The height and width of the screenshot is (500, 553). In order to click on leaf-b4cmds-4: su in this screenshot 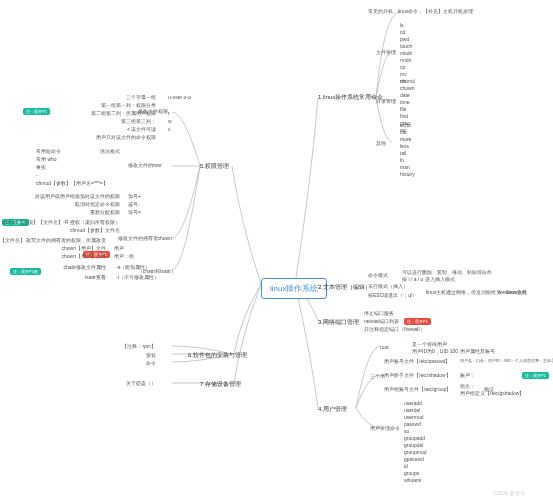, I will do `click(416, 431)`.